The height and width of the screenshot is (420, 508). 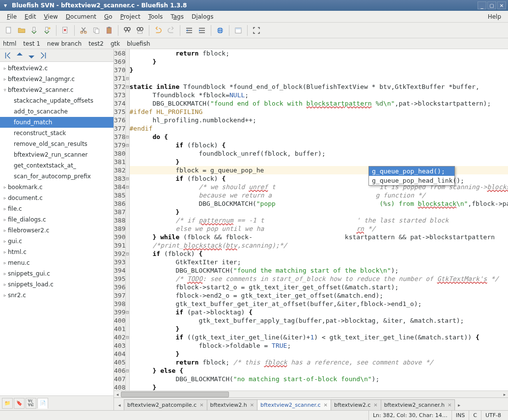 What do you see at coordinates (120, 129) in the screenshot?
I see `line-number: 377` at bounding box center [120, 129].